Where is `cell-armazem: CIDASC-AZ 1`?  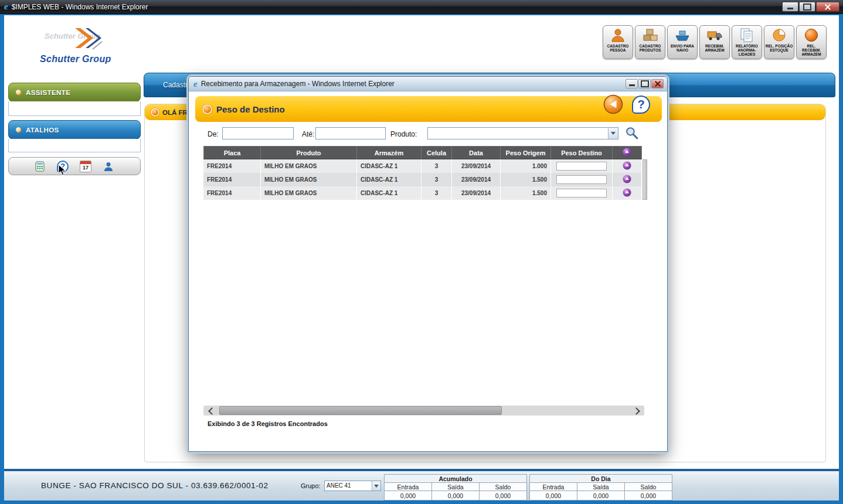 cell-armazem: CIDASC-AZ 1 is located at coordinates (389, 179).